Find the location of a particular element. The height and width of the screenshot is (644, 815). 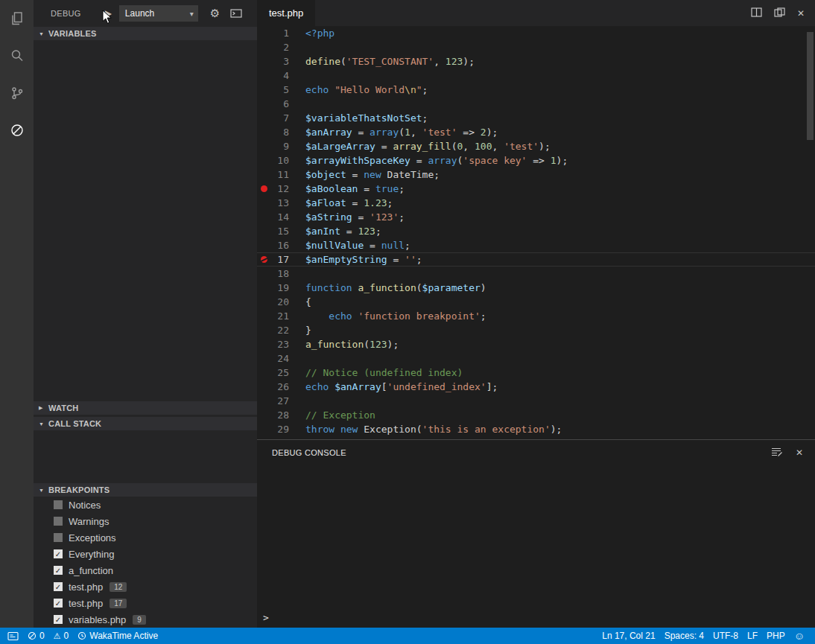

cursor-position: Ln 17, Col 21 is located at coordinates (629, 636).